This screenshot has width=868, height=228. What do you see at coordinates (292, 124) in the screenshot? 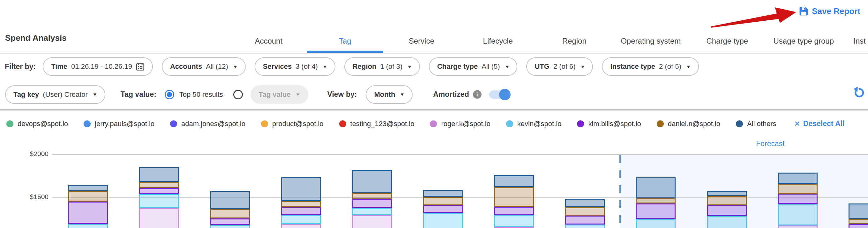
I see `legend-item-product-spot-io: product@spot.io` at bounding box center [292, 124].